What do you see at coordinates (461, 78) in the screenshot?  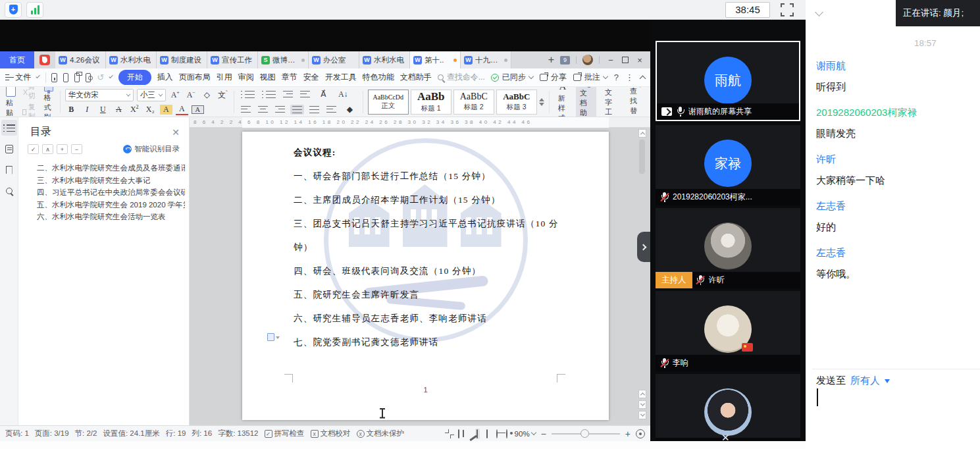 I see `command-search: 查找命令...` at bounding box center [461, 78].